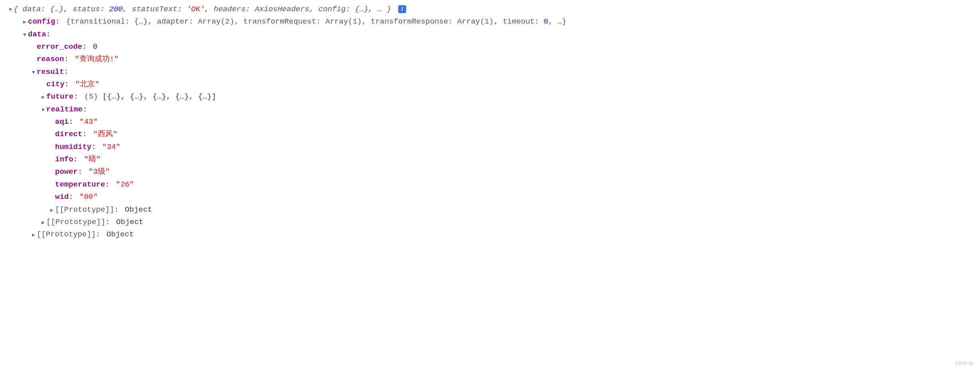 The height and width of the screenshot is (369, 980). What do you see at coordinates (402, 9) in the screenshot?
I see `info-icon: i` at bounding box center [402, 9].